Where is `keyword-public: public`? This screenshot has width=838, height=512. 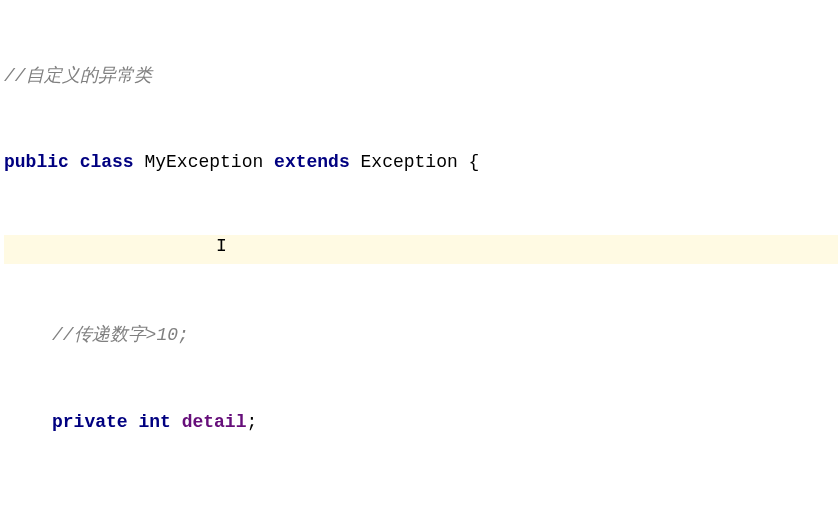
keyword-public: public is located at coordinates (36, 162).